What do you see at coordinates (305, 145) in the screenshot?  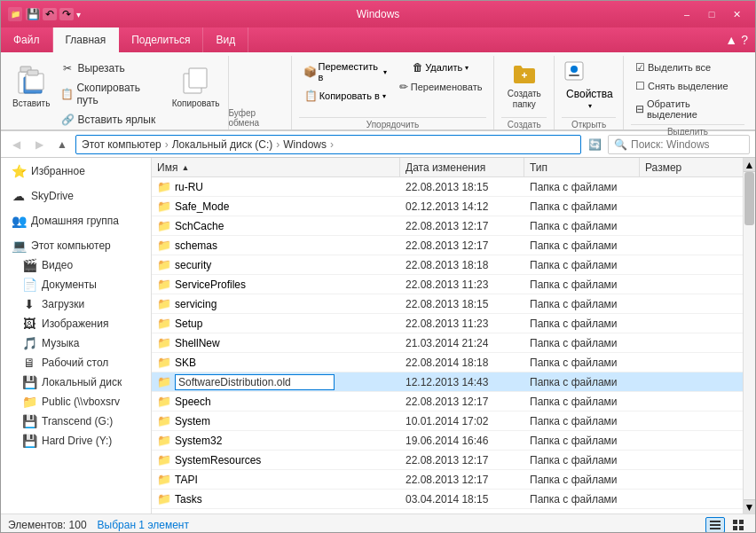 I see `path-part-3: Windows` at bounding box center [305, 145].